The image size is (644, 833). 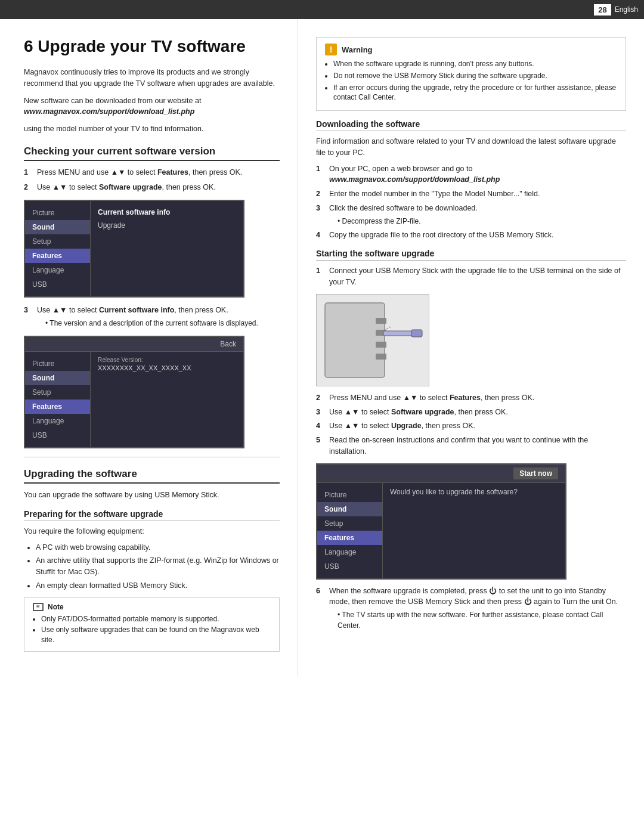 I want to click on upgrade-dialog-text: Would you like to upgrade the software?, so click(x=454, y=492).